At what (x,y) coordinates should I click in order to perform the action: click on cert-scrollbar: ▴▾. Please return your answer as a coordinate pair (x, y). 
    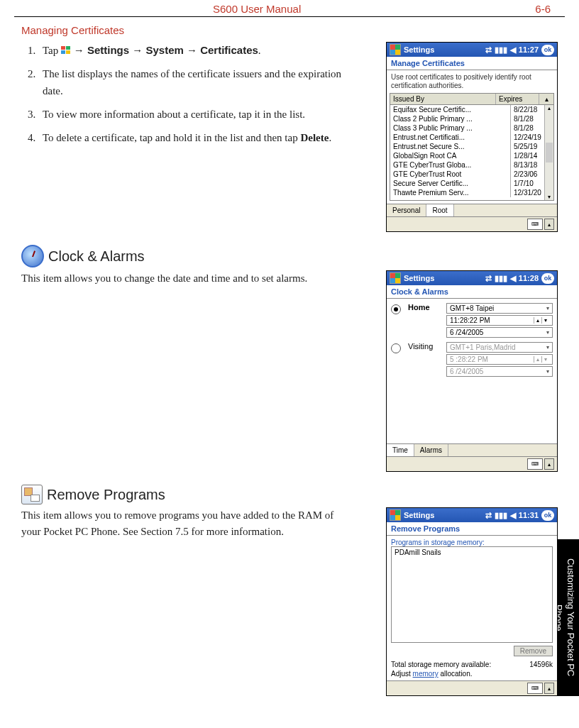
    Looking at the image, I should click on (549, 153).